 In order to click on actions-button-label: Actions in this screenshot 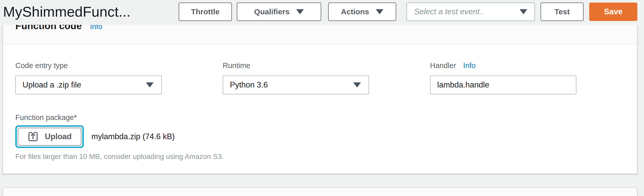, I will do `click(355, 12)`.